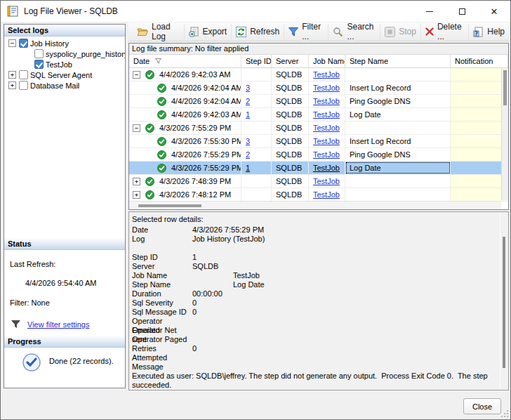 This screenshot has height=420, width=511. What do you see at coordinates (65, 65) in the screenshot?
I see `tree-item-testjob: TestJob` at bounding box center [65, 65].